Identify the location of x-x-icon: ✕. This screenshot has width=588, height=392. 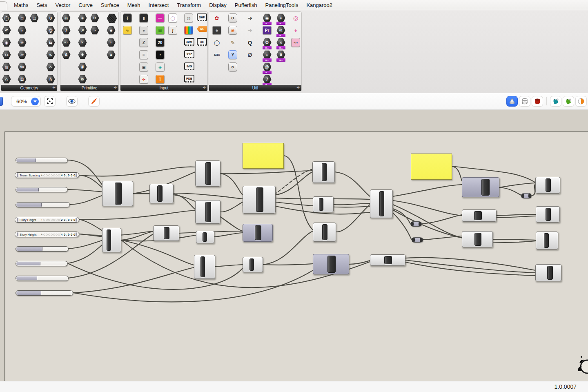
(281, 42).